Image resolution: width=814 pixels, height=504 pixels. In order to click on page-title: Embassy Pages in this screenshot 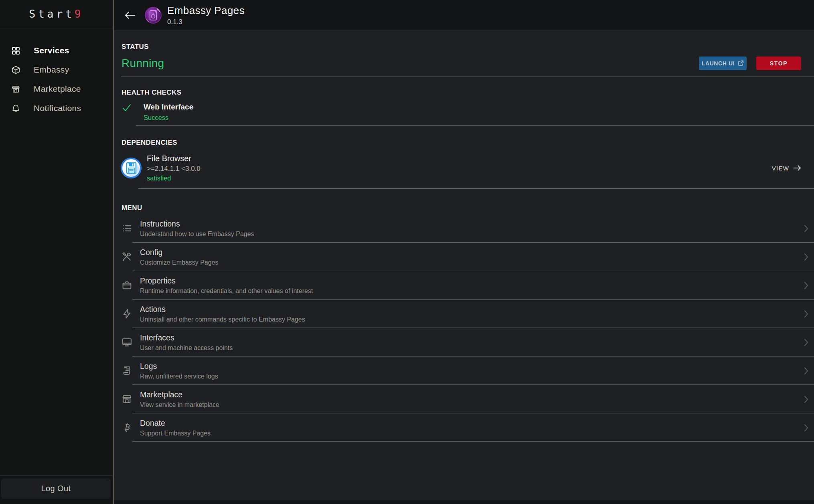, I will do `click(206, 10)`.